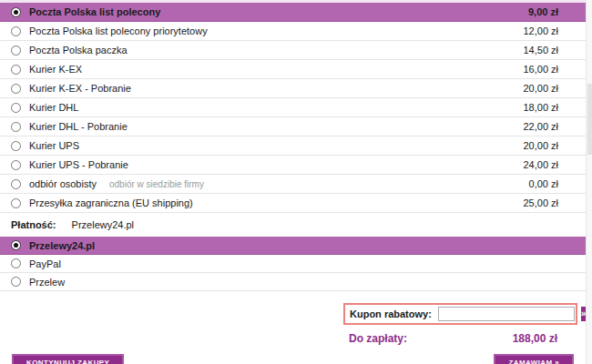 The image size is (592, 364). Describe the element at coordinates (541, 107) in the screenshot. I see `shipping-option-price: 18,00 zł` at that location.